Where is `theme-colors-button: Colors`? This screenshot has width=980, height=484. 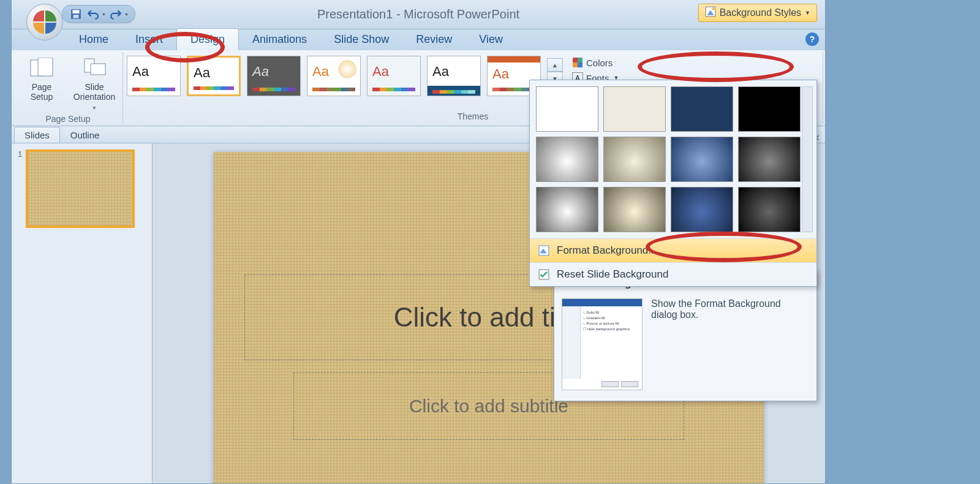 theme-colors-button: Colors is located at coordinates (598, 62).